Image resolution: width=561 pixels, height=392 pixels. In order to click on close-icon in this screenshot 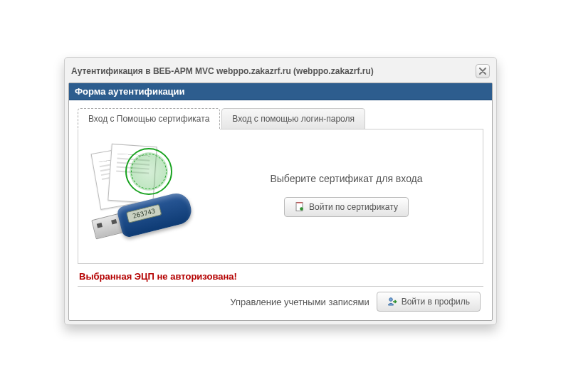, I will do `click(483, 71)`.